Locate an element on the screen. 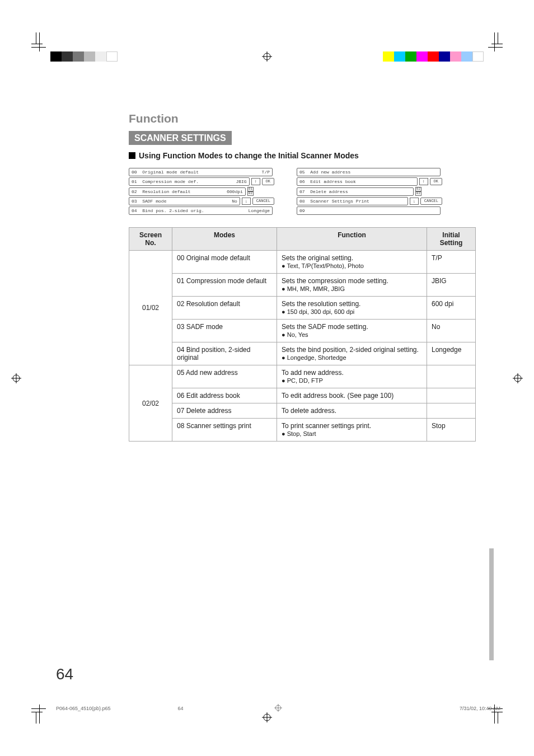 The width and height of the screenshot is (534, 756). initial-cell: Longedge is located at coordinates (451, 354).